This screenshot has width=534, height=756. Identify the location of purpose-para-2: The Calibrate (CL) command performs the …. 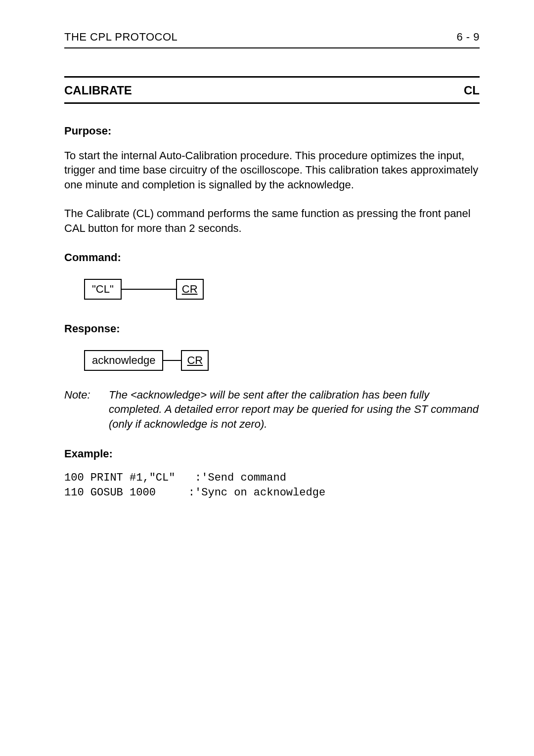
(272, 221).